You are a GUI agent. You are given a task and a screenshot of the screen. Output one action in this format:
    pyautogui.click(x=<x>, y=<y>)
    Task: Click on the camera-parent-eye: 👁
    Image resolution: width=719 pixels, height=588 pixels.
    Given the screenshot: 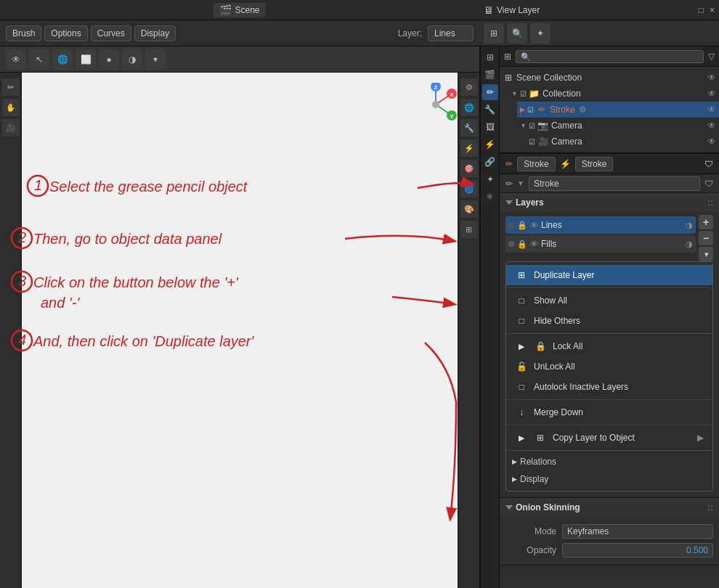 What is the action you would take?
    pyautogui.click(x=712, y=126)
    